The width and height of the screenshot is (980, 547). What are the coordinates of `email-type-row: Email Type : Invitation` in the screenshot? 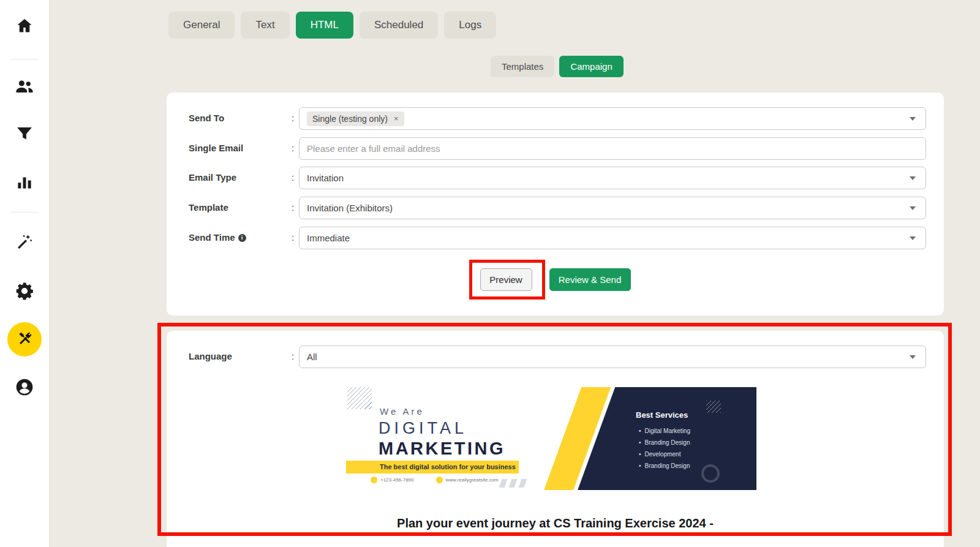 It's located at (555, 178).